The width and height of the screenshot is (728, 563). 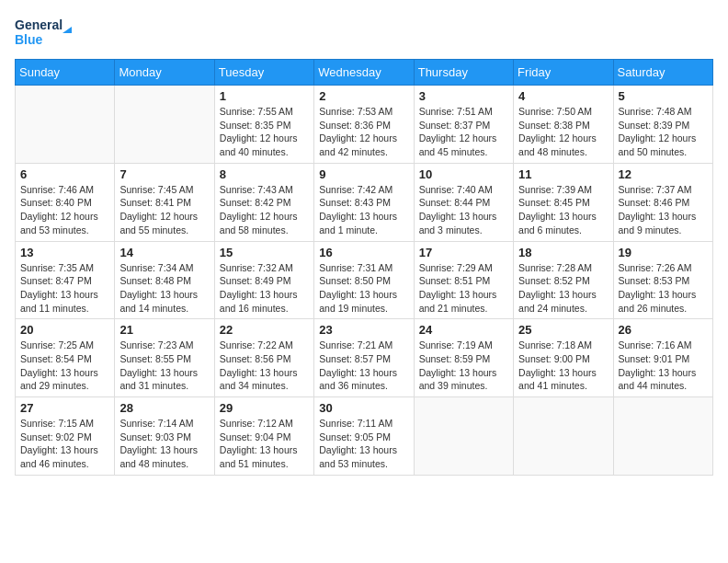 What do you see at coordinates (265, 252) in the screenshot?
I see `day-number: 15` at bounding box center [265, 252].